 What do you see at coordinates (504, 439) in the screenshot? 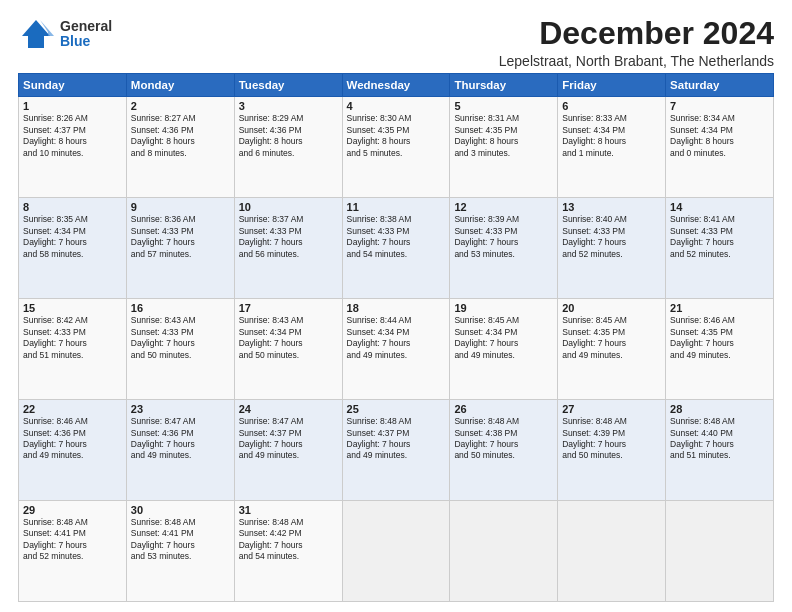
I see `day-info: Sunrise: 8:48 AM Sunset: 4:38 PM Dayligh…` at bounding box center [504, 439].